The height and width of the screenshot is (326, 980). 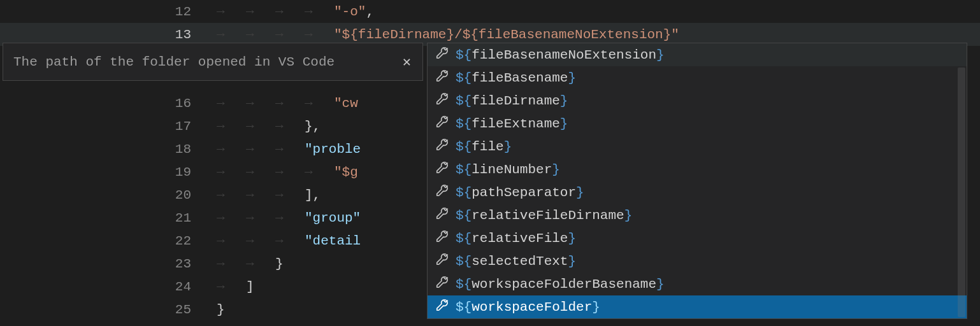 What do you see at coordinates (516, 78) in the screenshot?
I see `suggestion-label: ${fileBasename}` at bounding box center [516, 78].